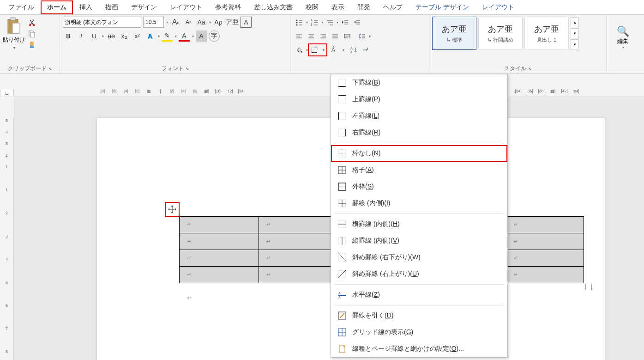  Describe the element at coordinates (419, 332) in the screenshot. I see `menu-view-gridlines: グリッド線の表示(G)` at that location.